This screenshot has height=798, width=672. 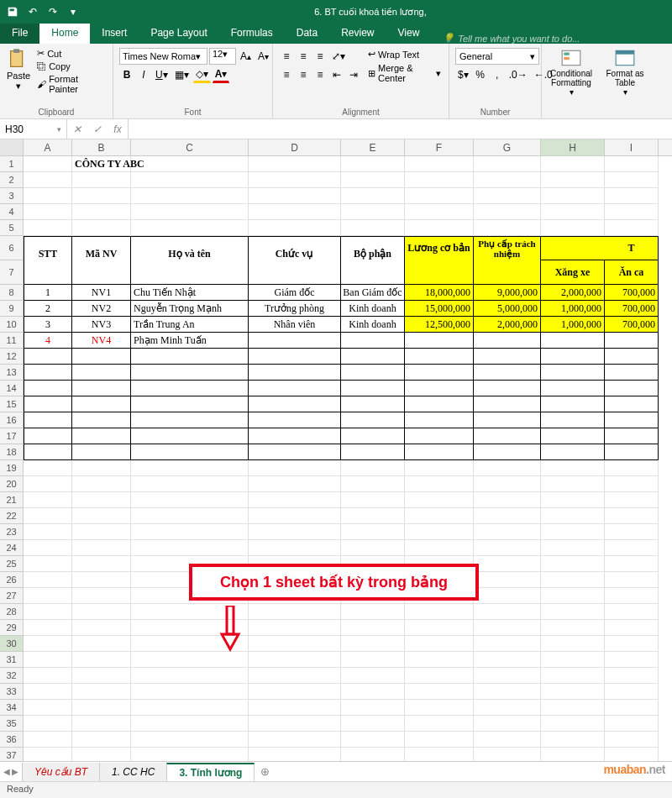 I want to click on row-header-31: 31, so click(x=12, y=660).